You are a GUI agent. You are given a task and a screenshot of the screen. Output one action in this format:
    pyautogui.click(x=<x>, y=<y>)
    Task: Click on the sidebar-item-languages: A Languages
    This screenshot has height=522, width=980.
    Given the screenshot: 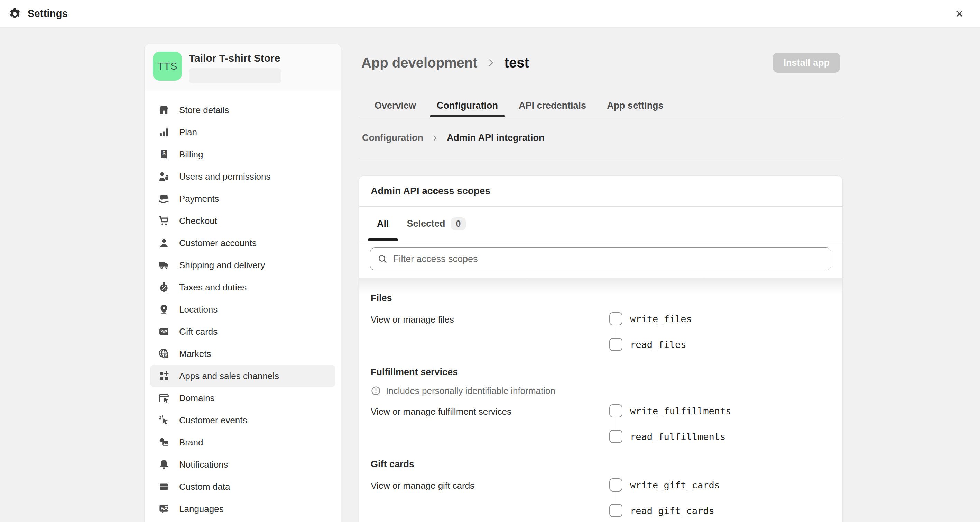 What is the action you would take?
    pyautogui.click(x=243, y=509)
    